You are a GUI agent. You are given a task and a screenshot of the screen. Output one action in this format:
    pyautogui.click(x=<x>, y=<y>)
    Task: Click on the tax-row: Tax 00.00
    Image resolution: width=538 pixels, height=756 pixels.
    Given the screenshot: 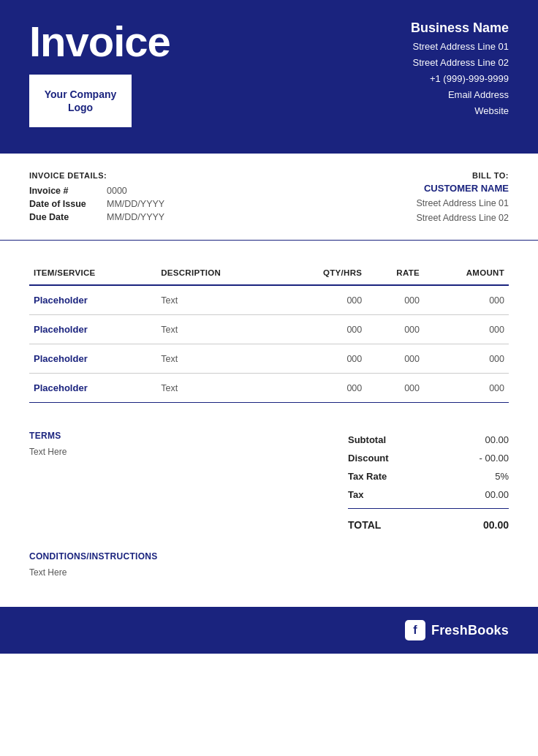 What is the action you would take?
    pyautogui.click(x=428, y=494)
    